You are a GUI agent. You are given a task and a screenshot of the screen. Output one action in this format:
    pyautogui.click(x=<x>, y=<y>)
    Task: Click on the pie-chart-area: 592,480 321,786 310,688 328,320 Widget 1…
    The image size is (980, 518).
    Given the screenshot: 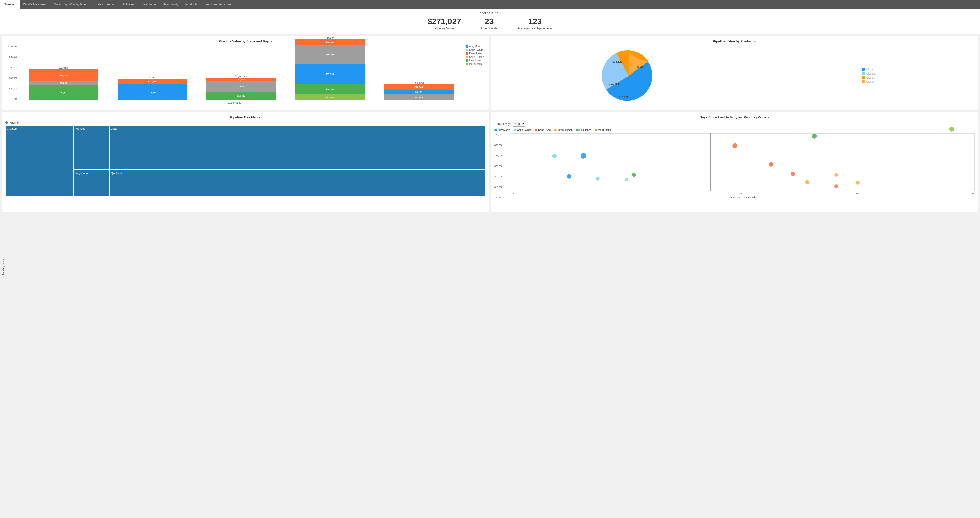 What is the action you would take?
    pyautogui.click(x=734, y=76)
    